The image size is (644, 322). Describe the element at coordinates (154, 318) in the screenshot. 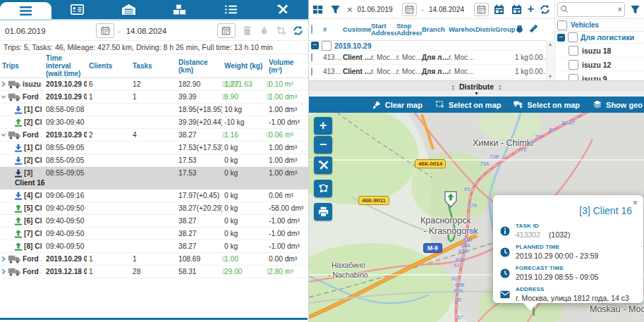

I see `horizontal-scrollbar` at that location.